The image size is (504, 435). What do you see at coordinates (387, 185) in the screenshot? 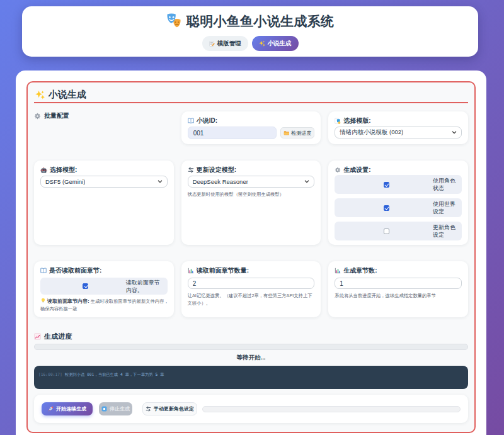
I see `use-character-state-checkbox` at bounding box center [387, 185].